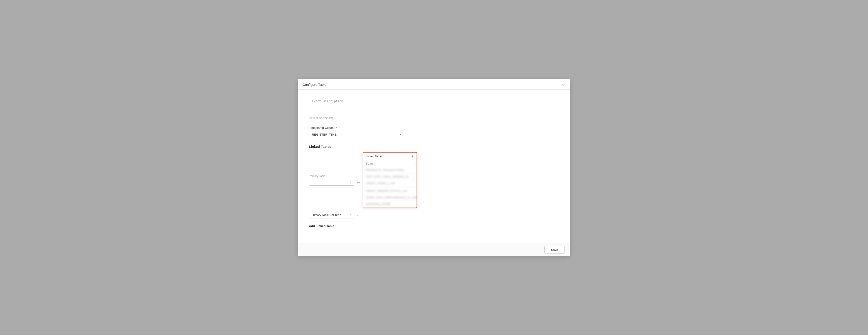 The height and width of the screenshot is (335, 868). I want to click on linked-table-dropdown-header: Linked Table * ⋮, so click(390, 156).